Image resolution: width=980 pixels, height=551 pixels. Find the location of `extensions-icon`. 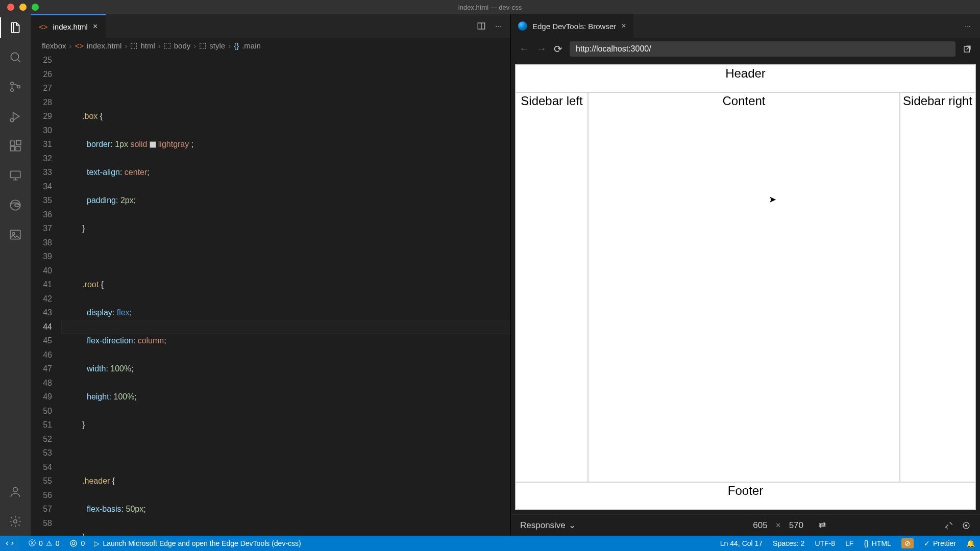

extensions-icon is located at coordinates (15, 146).